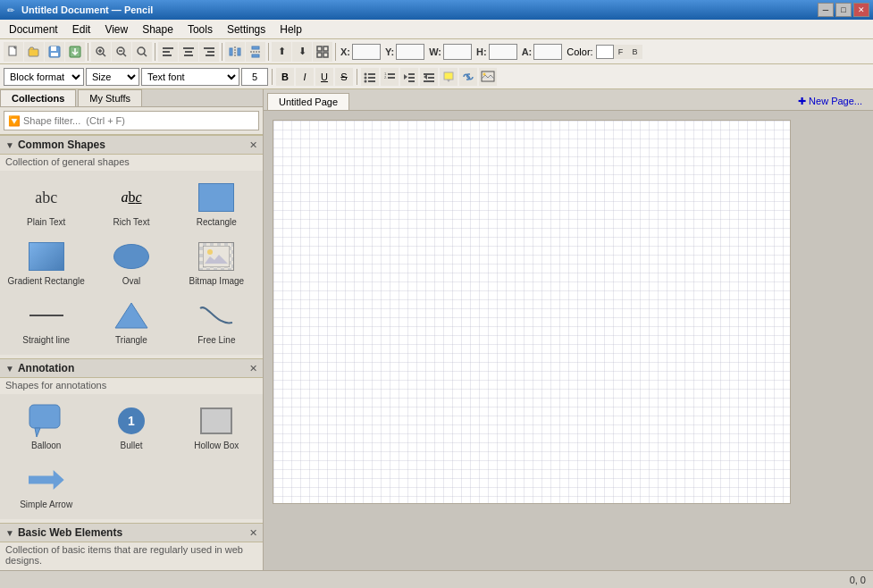 This screenshot has width=873, height=588. What do you see at coordinates (386, 77) in the screenshot?
I see `svg-text: 2.` at bounding box center [386, 77].